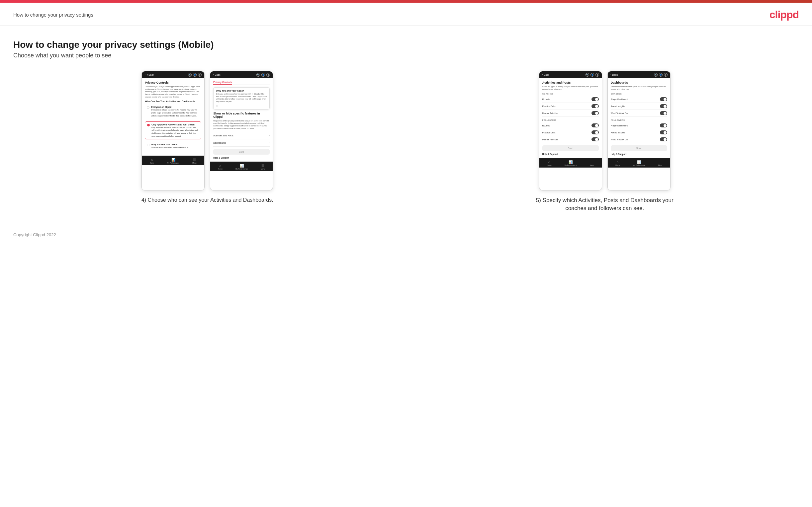 This screenshot has width=812, height=507. I want to click on popup-title: Only You and Your Coach, so click(242, 91).